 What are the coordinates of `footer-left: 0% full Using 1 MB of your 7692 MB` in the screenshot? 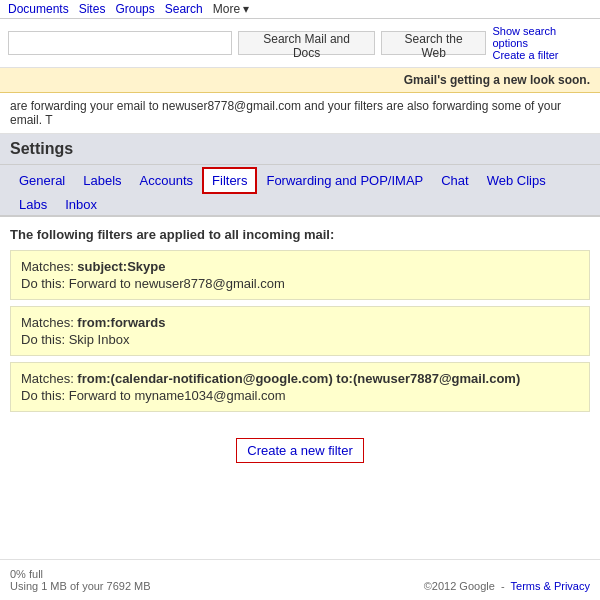 It's located at (80, 580).